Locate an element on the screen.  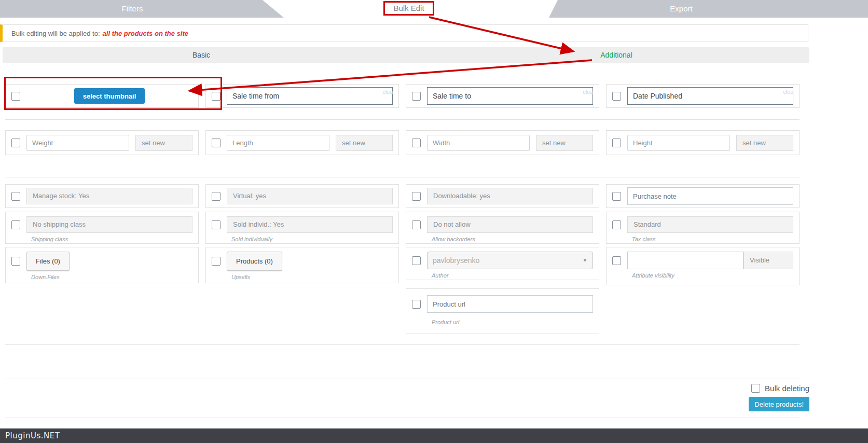
sale-time-from-clear-link: clear is located at coordinates (388, 92).